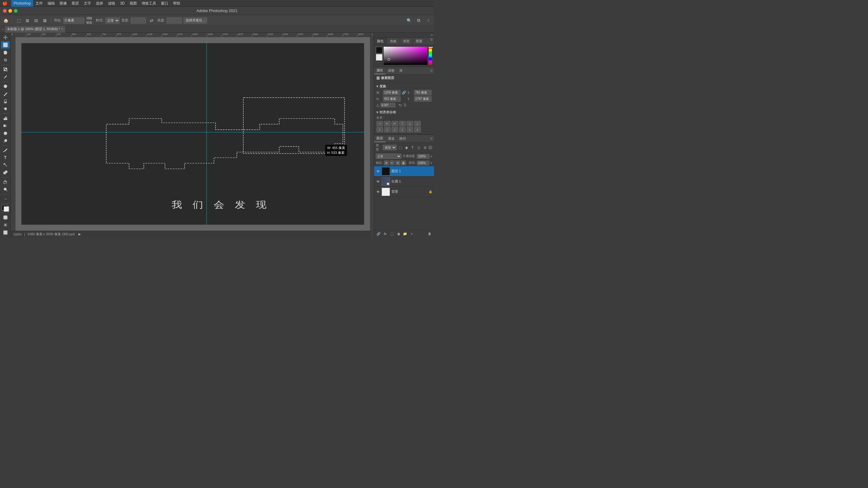  I want to click on menu-filter: 滤镜, so click(112, 3).